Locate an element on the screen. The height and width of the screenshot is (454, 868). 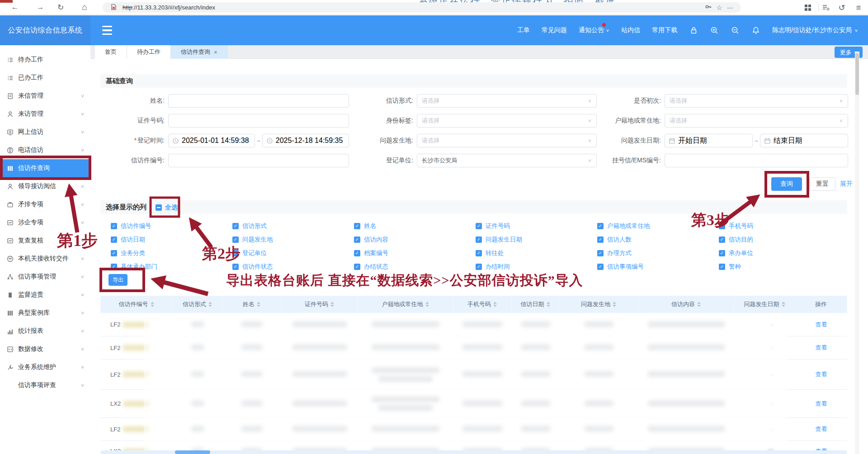
column-checkbox: ✓具体承办部门 is located at coordinates (172, 267).